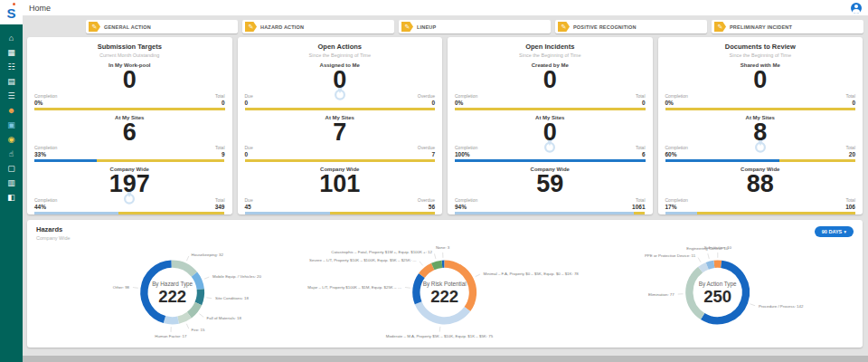  I want to click on quick-actions: ✎ GENERAL ACTION ✎ HAZARD ACTION ✎ LINEU…, so click(475, 27).